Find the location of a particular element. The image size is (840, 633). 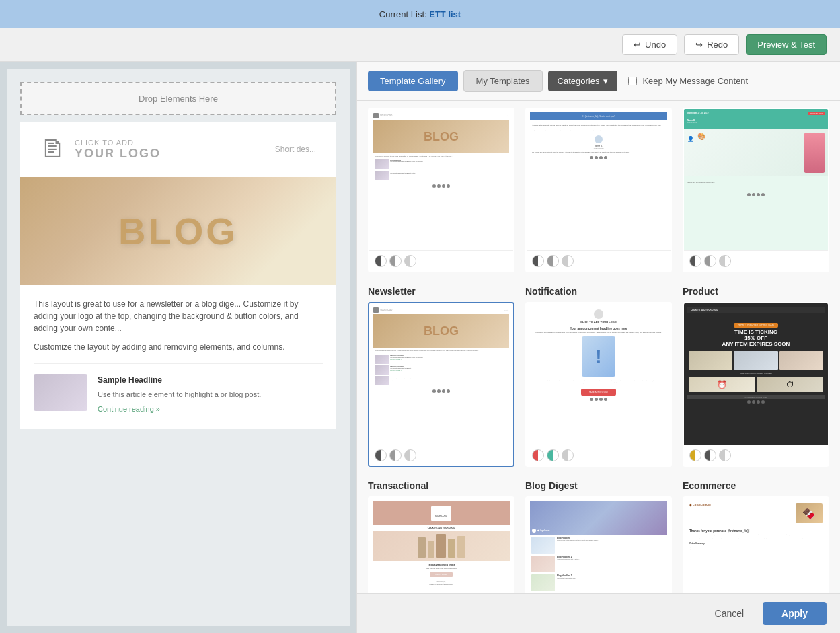

ecommerce-preview: ⬢ LOGOLORUM 🍫 Thanks for your purchase {… is located at coordinates (756, 546).